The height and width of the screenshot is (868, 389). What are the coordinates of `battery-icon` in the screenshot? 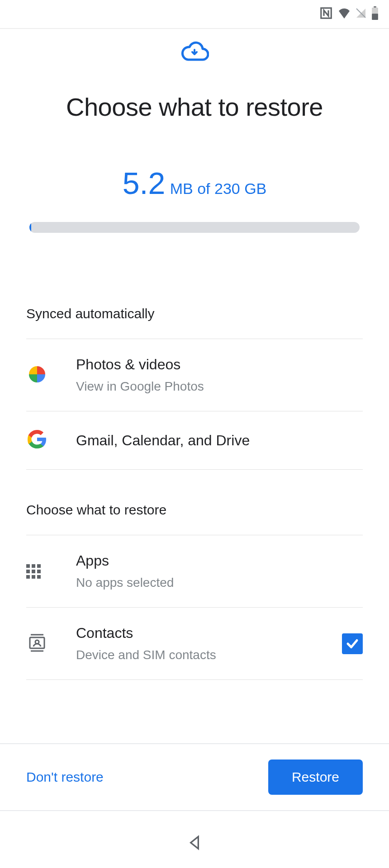 It's located at (375, 14).